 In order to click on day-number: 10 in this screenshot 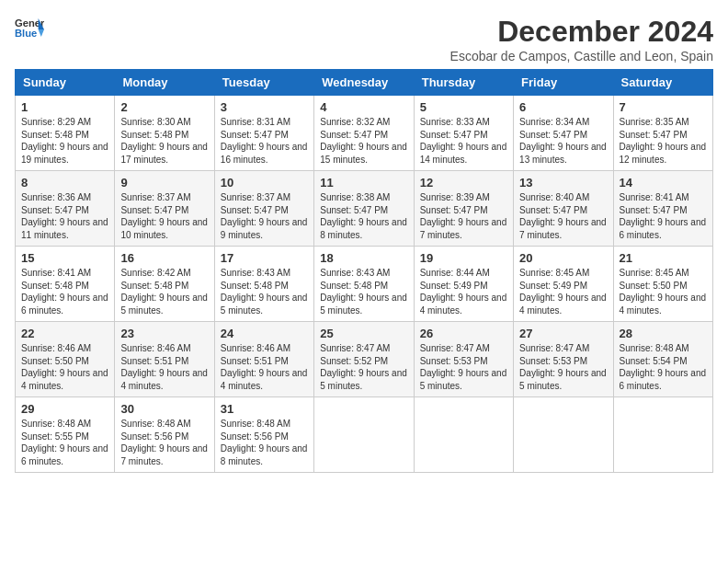, I will do `click(265, 182)`.